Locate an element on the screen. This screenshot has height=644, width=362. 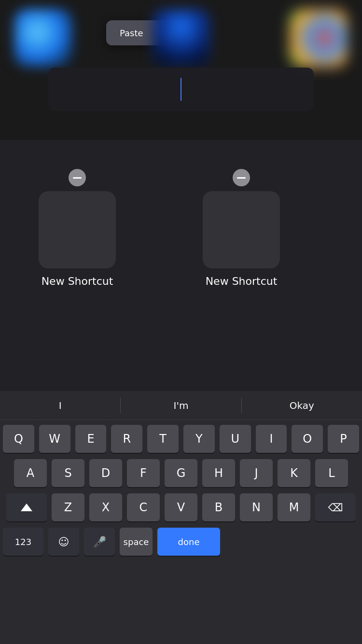
done-key: done is located at coordinates (189, 542).